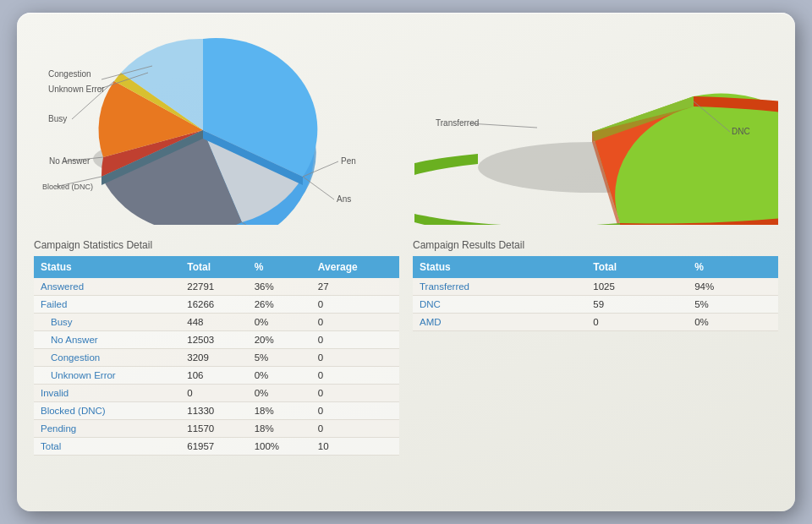 This screenshot has height=524, width=812. What do you see at coordinates (213, 429) in the screenshot?
I see `total-cell: 11570` at bounding box center [213, 429].